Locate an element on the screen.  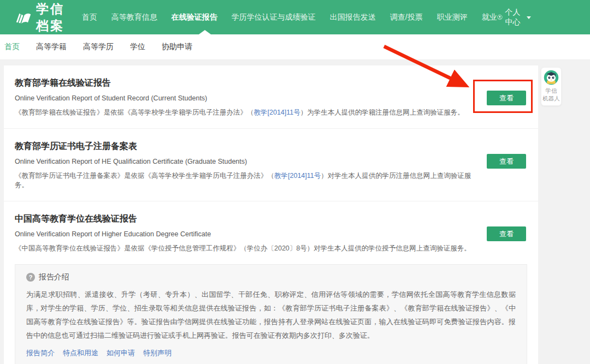
link-how-to-apply: 如何申请 is located at coordinates (121, 353).